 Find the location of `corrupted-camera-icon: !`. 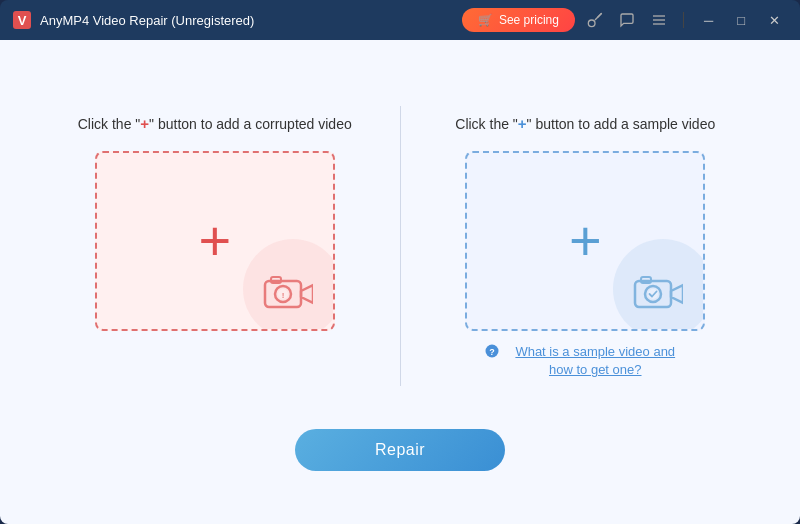

corrupted-camera-icon: ! is located at coordinates (287, 291).